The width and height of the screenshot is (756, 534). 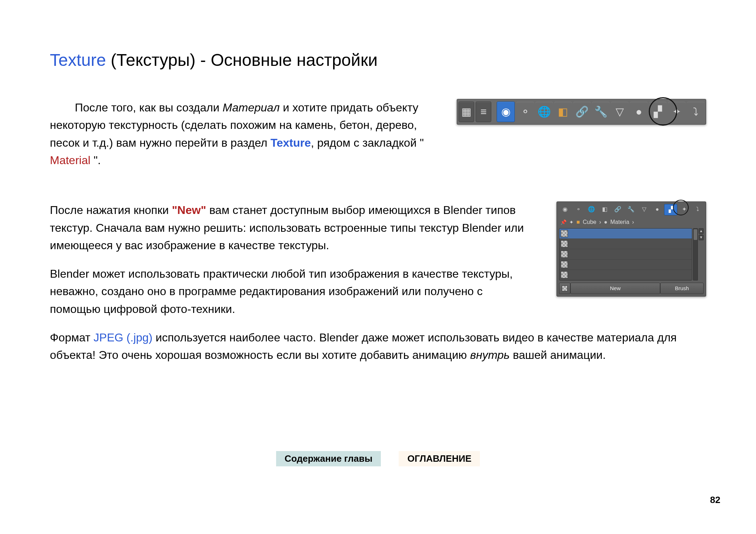 What do you see at coordinates (563, 112) in the screenshot?
I see `object-tab: ◧` at bounding box center [563, 112].